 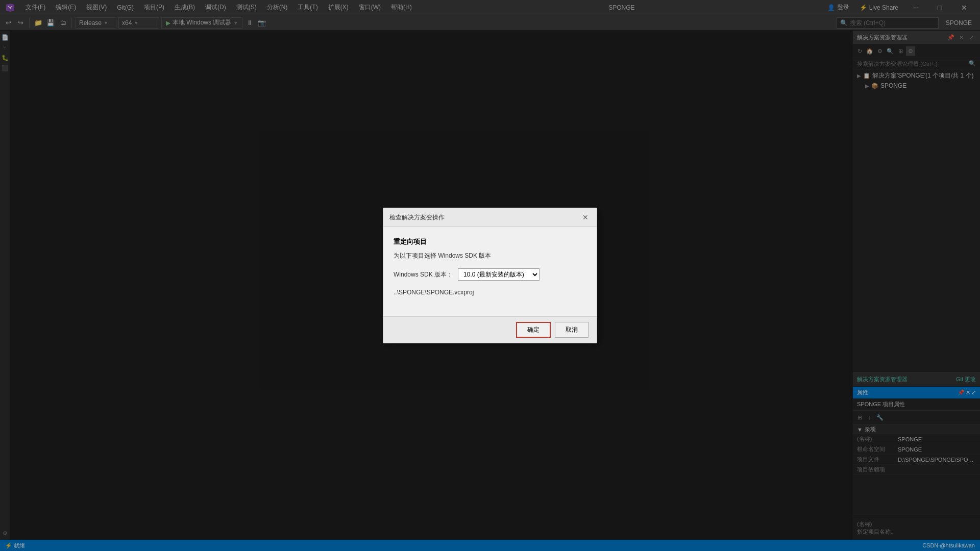 I want to click on modal-sdk-row: Windows SDK 版本： 10.0 (最新安装的版本), so click(x=490, y=274).